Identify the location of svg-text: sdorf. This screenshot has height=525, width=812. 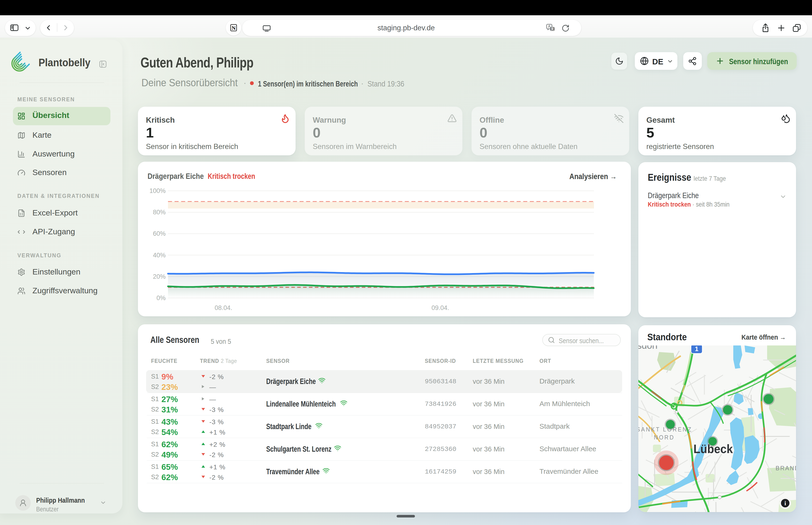
(648, 348).